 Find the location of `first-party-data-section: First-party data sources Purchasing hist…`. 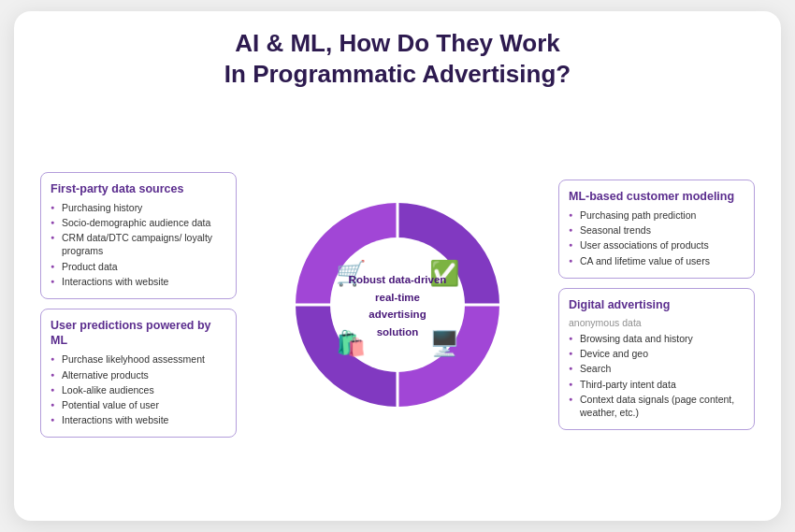

first-party-data-section: First-party data sources Purchasing hist… is located at coordinates (138, 236).